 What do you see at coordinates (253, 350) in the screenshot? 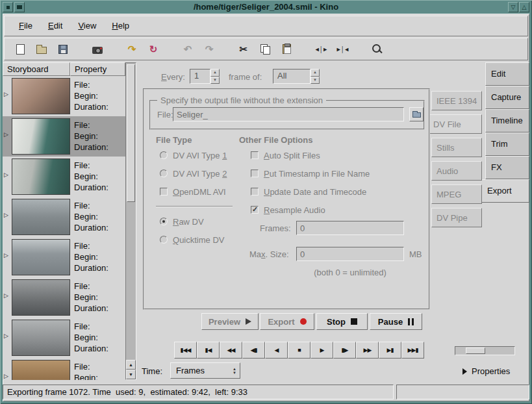
I see `frame-back-button: ◀▮` at bounding box center [253, 350].